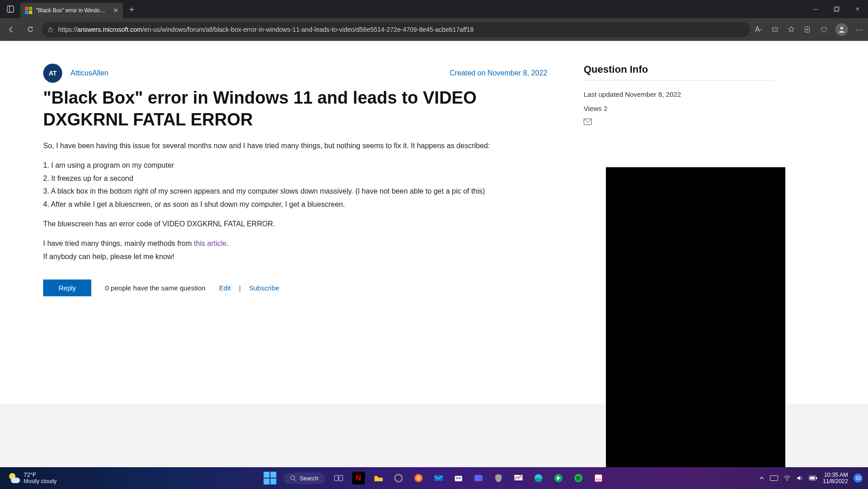  Describe the element at coordinates (40, 475) in the screenshot. I see `weather-temp: 72°F` at that location.